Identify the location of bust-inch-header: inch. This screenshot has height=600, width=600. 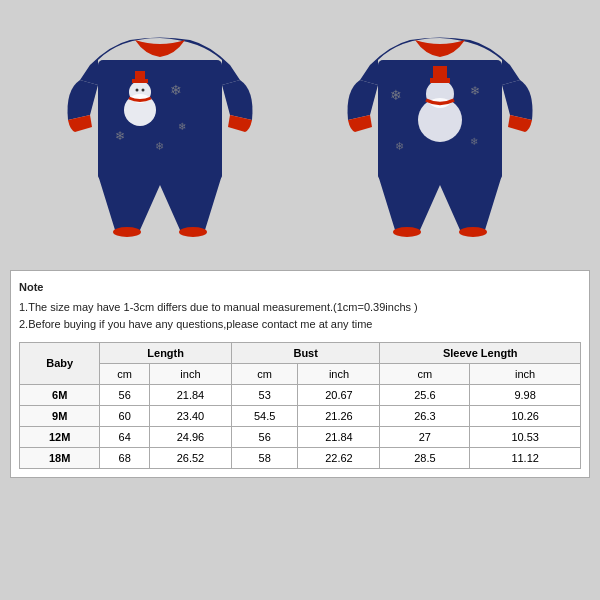
(339, 374).